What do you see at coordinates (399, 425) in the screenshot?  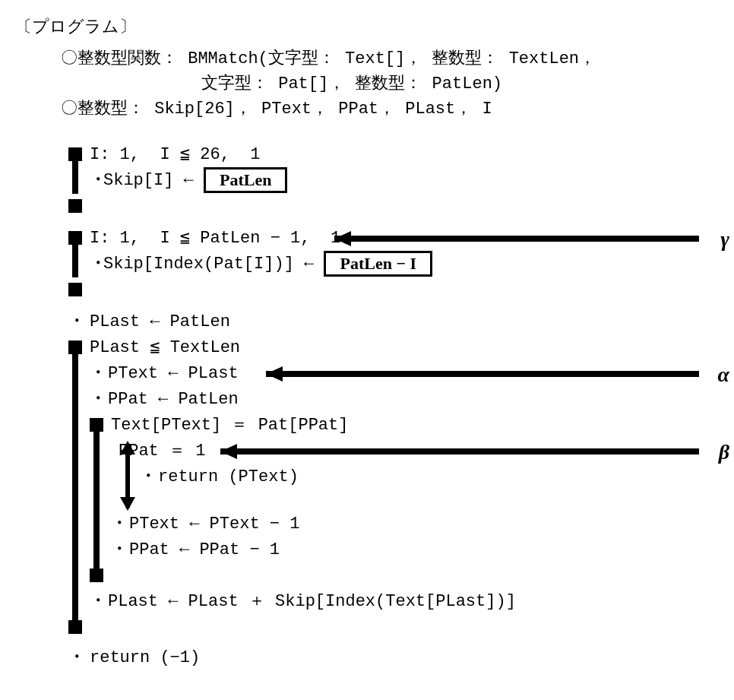 I see `loop4-head: Text[PText] ＝ Pat[PPat]` at bounding box center [399, 425].